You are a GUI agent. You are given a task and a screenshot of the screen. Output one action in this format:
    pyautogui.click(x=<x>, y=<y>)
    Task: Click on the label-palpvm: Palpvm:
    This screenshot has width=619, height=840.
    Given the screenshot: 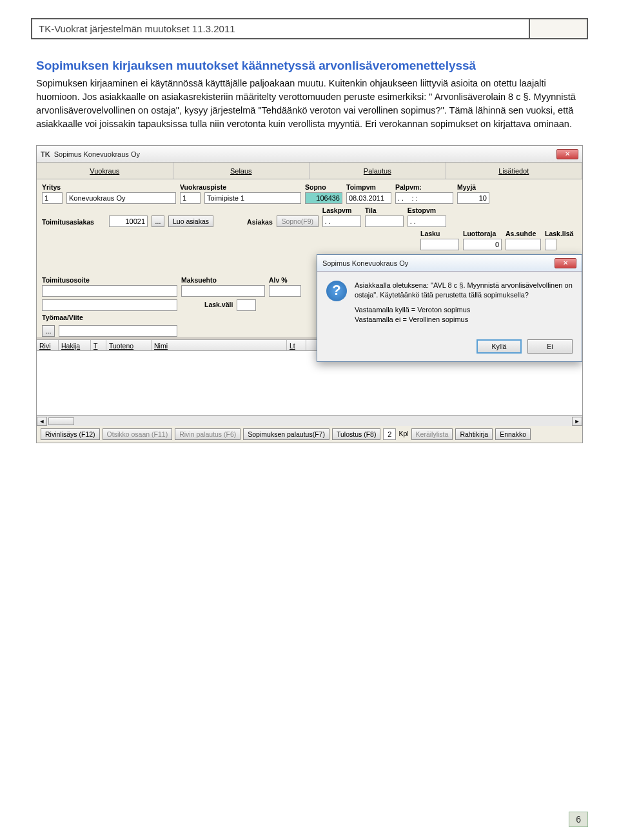 What is the action you would take?
    pyautogui.click(x=424, y=187)
    